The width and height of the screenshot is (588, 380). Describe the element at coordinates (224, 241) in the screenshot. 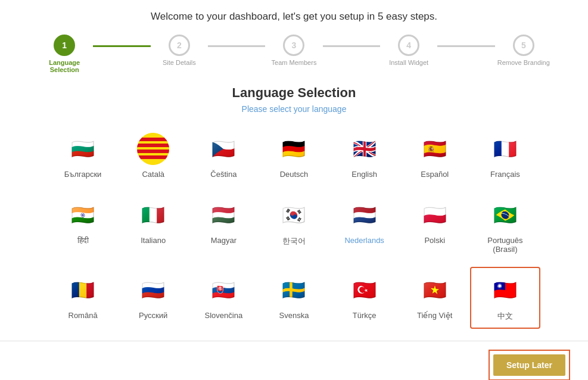

I see `lang-name-hu: Magyar` at that location.